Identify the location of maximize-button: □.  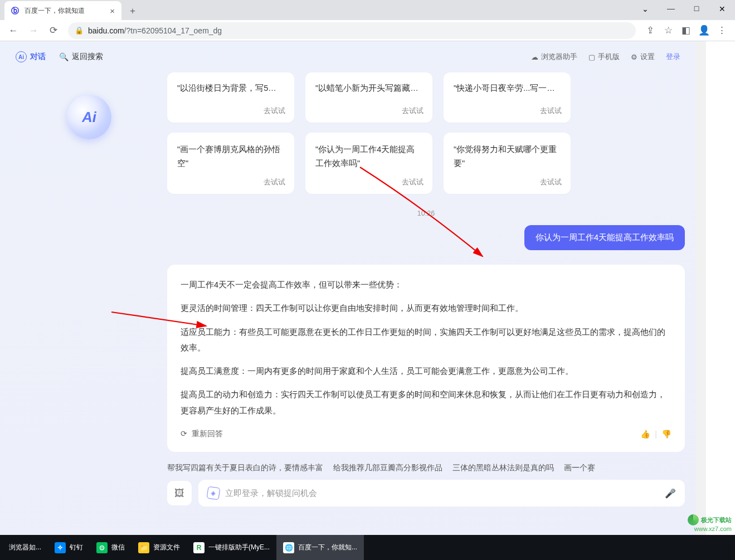
(697, 9).